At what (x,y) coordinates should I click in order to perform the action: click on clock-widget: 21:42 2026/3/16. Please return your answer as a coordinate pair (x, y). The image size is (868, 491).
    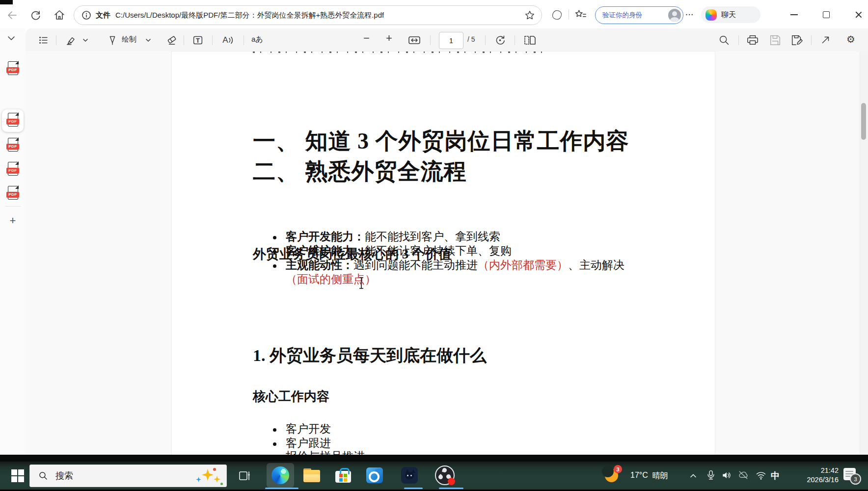
    Looking at the image, I should click on (814, 475).